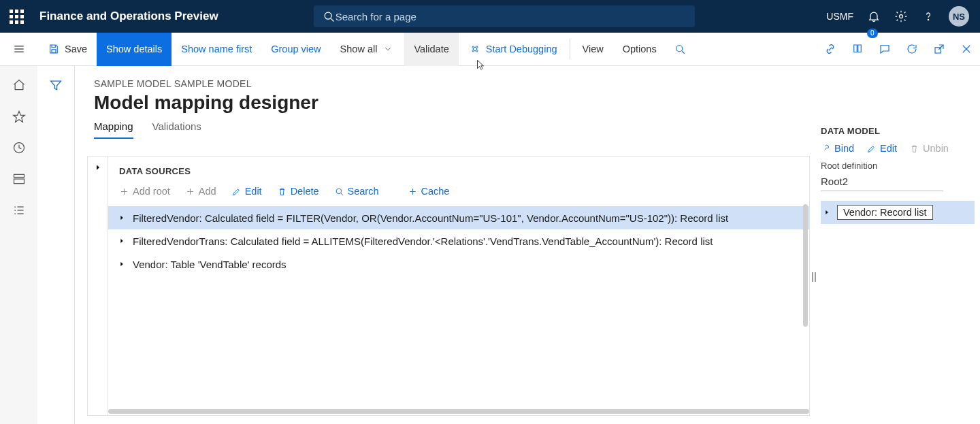 The height and width of the screenshot is (424, 980). Describe the element at coordinates (216, 49) in the screenshot. I see `show-name-first-label: Show name first` at that location.